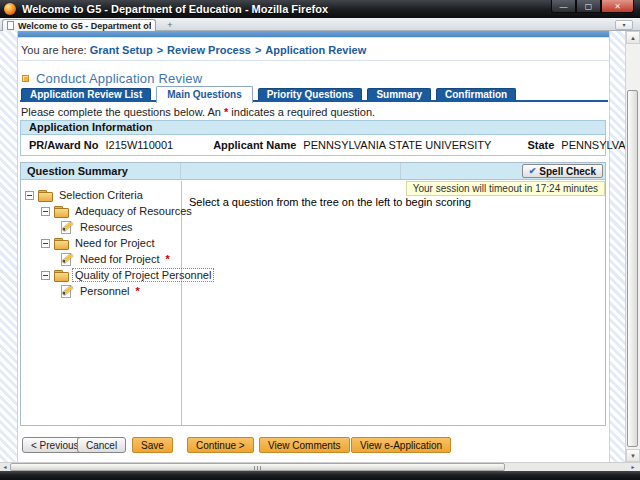 This screenshot has width=640, height=480. I want to click on browser-tab-title: Welcome to G5 - Department of Edu..., so click(84, 26).